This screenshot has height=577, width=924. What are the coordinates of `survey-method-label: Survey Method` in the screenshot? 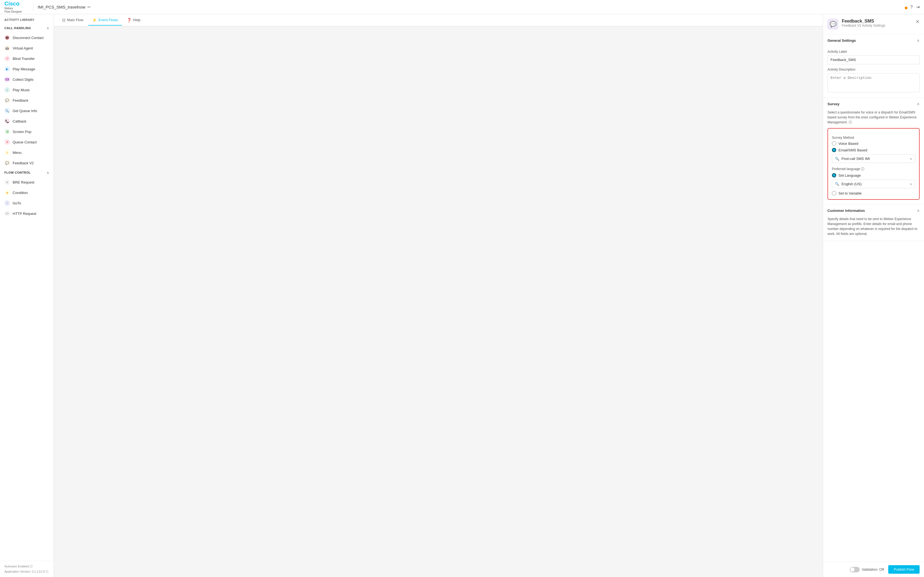 It's located at (874, 138).